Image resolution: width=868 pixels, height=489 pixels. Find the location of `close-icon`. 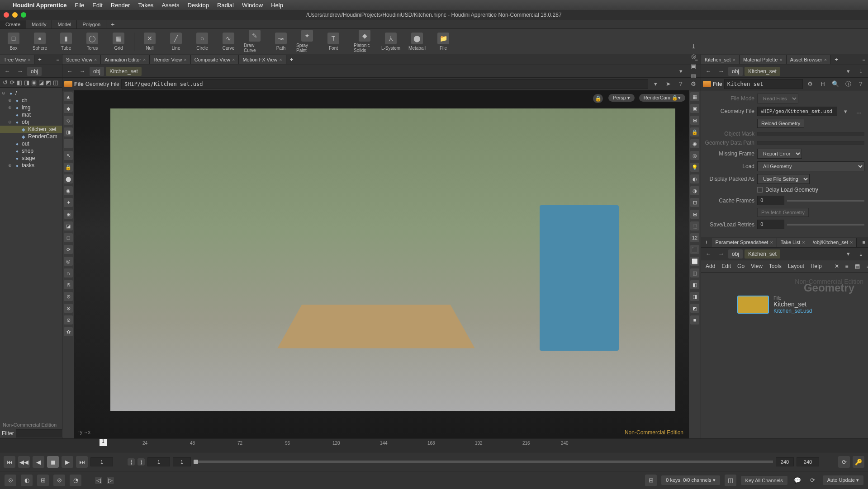

close-icon is located at coordinates (6, 15).